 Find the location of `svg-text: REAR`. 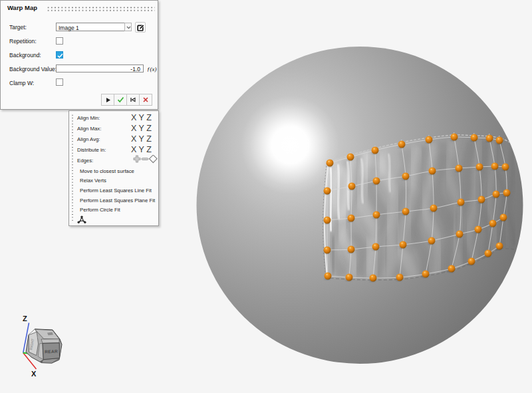

svg-text: REAR is located at coordinates (51, 352).